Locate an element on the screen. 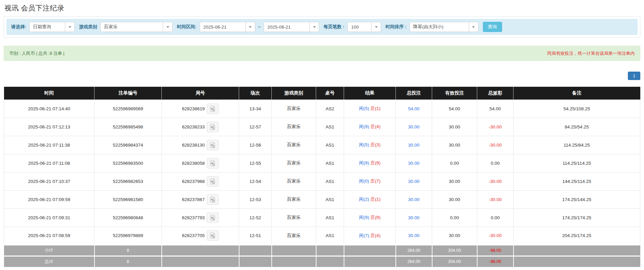  cell-bet-id: 522596981580 is located at coordinates (128, 199).